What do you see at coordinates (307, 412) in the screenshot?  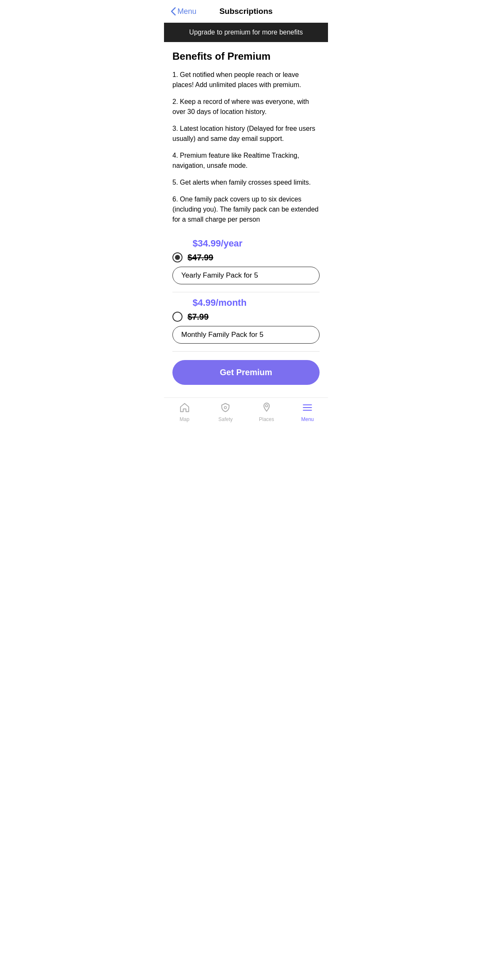 I see `nav-item-menu: Menu` at bounding box center [307, 412].